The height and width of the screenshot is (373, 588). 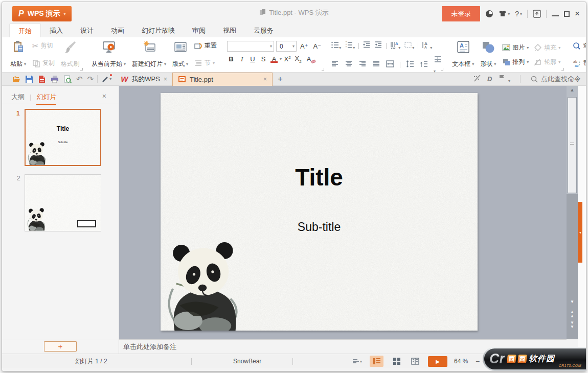 What do you see at coordinates (555, 79) in the screenshot?
I see `command-search-box: 点此查找命令` at bounding box center [555, 79].